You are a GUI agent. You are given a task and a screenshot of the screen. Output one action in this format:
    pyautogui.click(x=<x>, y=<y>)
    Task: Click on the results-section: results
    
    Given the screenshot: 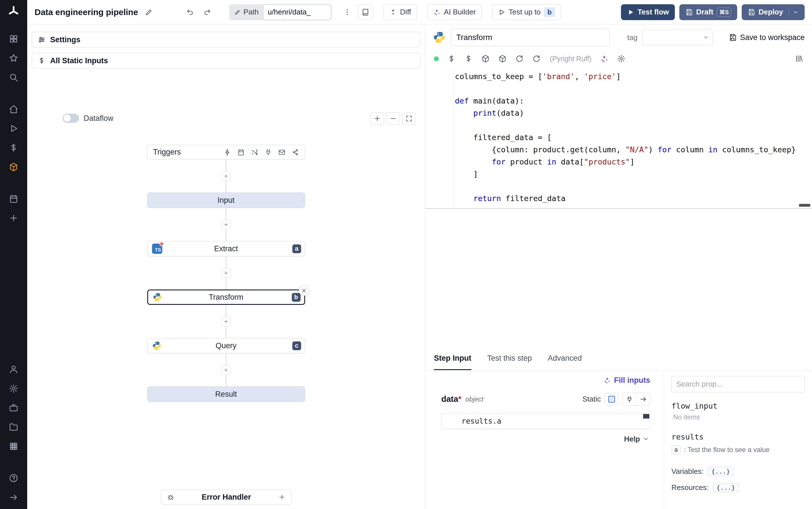 What is the action you would take?
    pyautogui.click(x=738, y=437)
    